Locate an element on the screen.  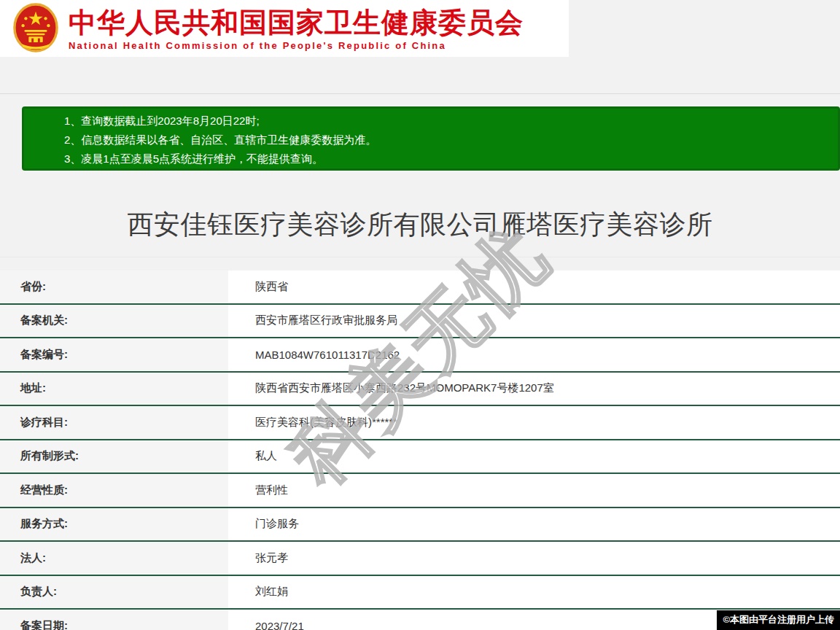
row-label: 诊疗科目: is located at coordinates (114, 423).